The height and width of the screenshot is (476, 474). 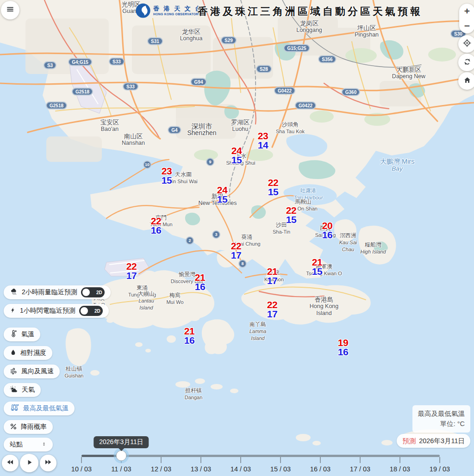 What do you see at coordinates (201, 469) in the screenshot?
I see `timeline-date-label: 13 / 03` at bounding box center [201, 469].